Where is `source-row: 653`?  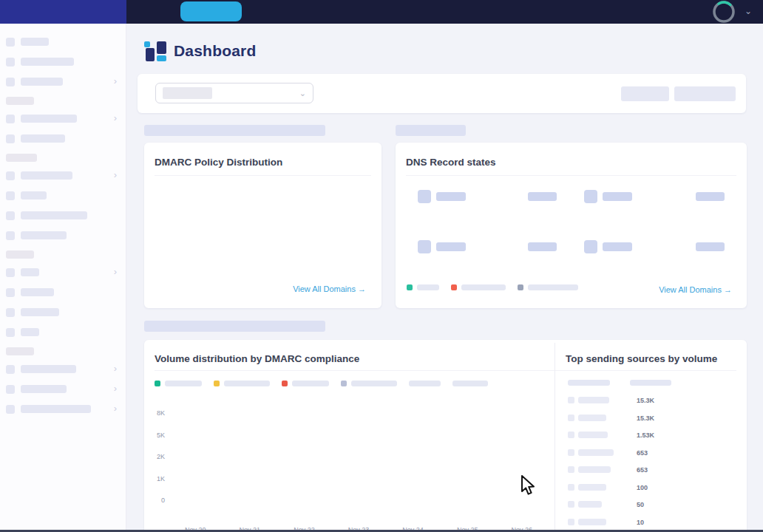
source-row: 653 is located at coordinates (653, 470).